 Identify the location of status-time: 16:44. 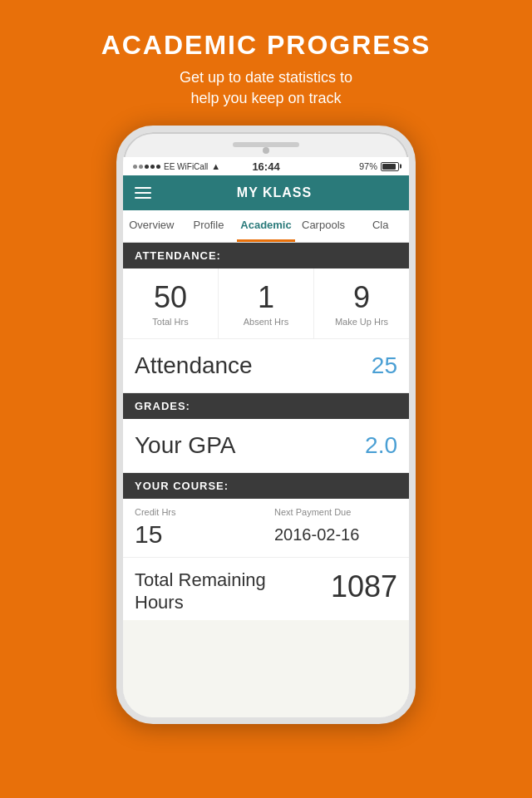
(266, 166).